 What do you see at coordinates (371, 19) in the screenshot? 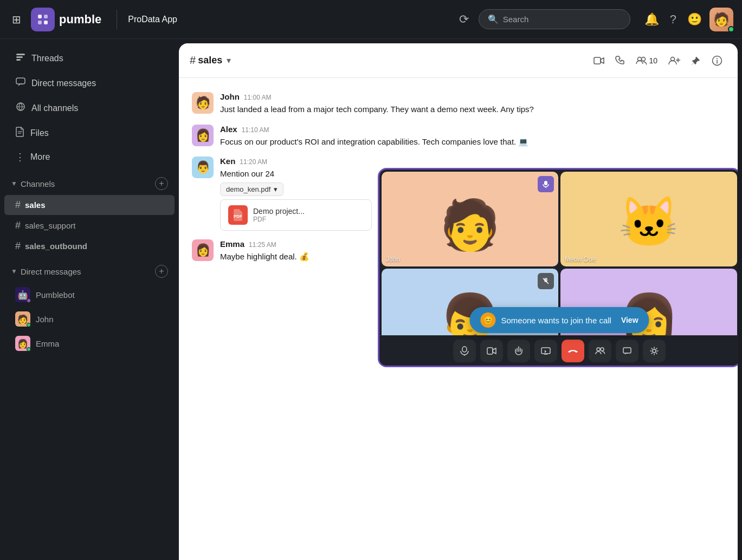
I see `topbar: ⊞ pumble ProData App ⟳ 🔍 Search 🔔 ? 🙂 🧑` at bounding box center [371, 19].